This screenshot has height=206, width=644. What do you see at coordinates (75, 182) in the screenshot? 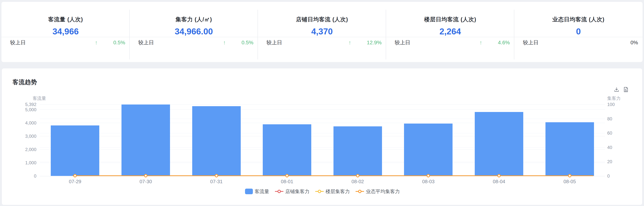
I see `x-label-07-29: 07-29` at bounding box center [75, 182].